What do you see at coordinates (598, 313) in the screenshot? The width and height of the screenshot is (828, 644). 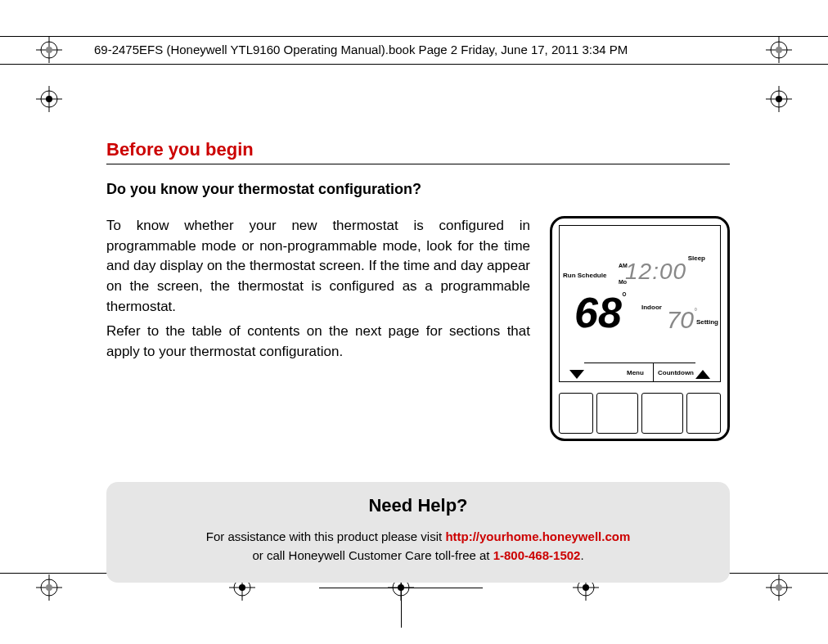 I see `temp-value: 68` at bounding box center [598, 313].